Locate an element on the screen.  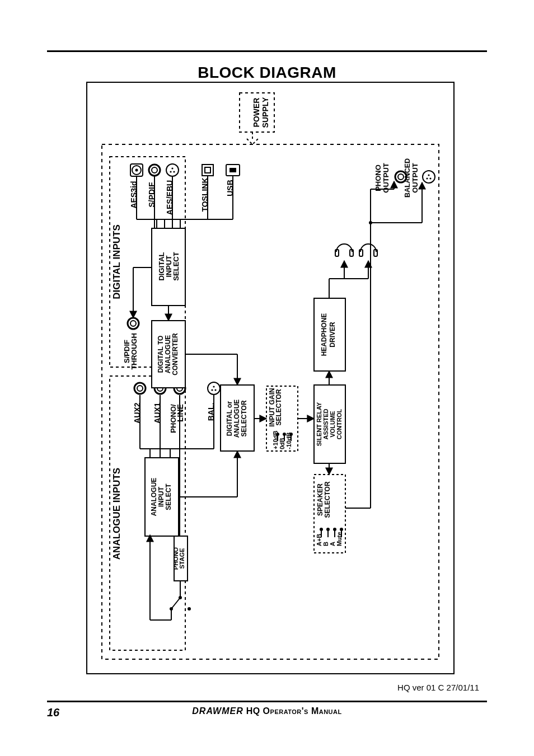
svg-text: VOLUME is located at coordinates (332, 424).